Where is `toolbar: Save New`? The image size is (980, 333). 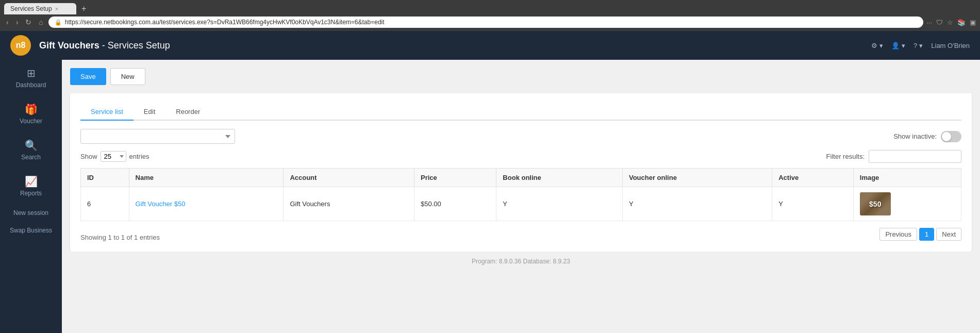
toolbar: Save New is located at coordinates (521, 76).